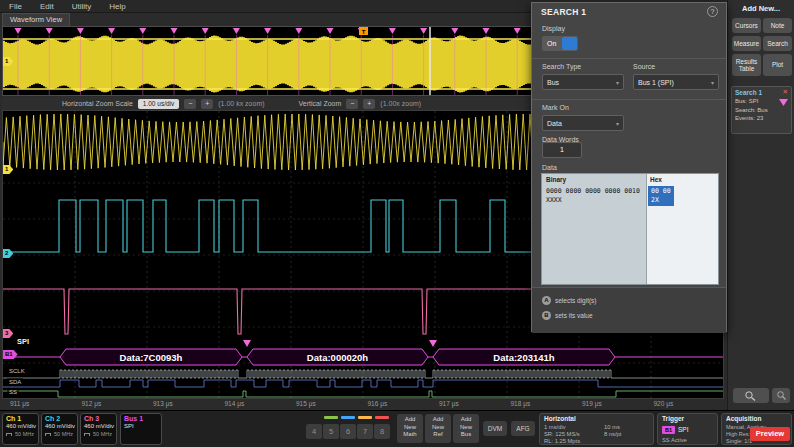 The image size is (794, 447). Describe the element at coordinates (583, 82) in the screenshot. I see `search-type-select: Bus ▾` at that location.